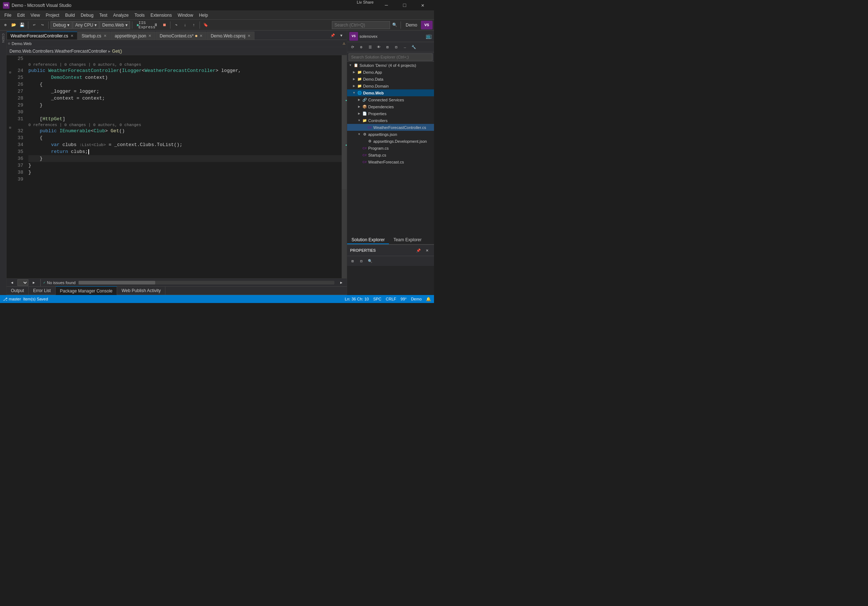 Image resolution: width=868 pixels, height=606 pixels. I want to click on zoom-down-btn: ◀, so click(12, 283).